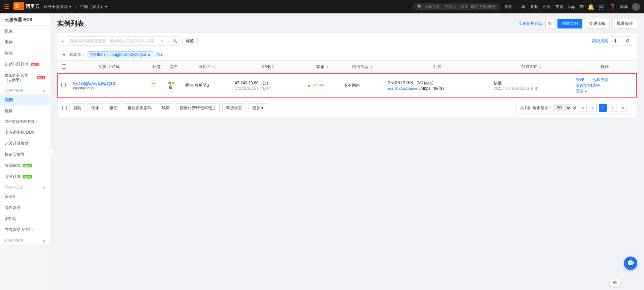  I want to click on message-icon: ✉, so click(582, 7).